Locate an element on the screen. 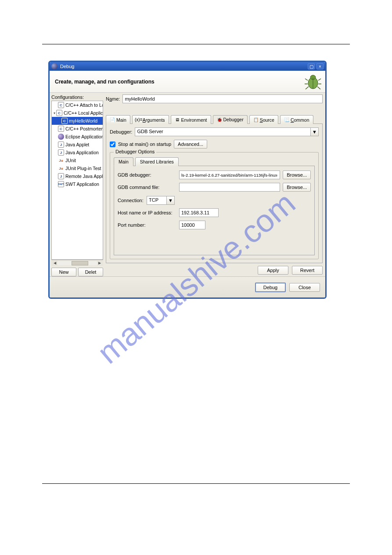 The image size is (392, 555). bug-icon is located at coordinates (313, 81).